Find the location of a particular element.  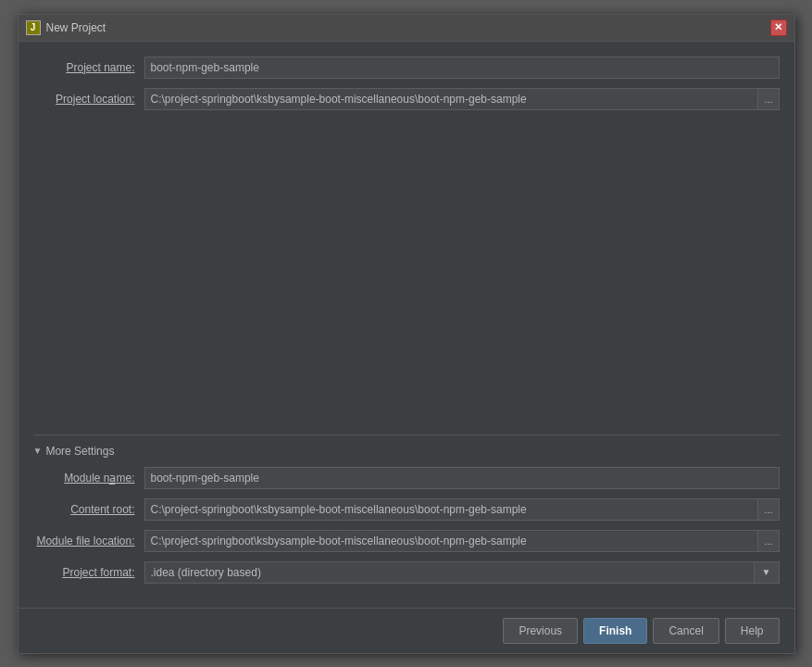

project-name-row: Project name: is located at coordinates (406, 68).